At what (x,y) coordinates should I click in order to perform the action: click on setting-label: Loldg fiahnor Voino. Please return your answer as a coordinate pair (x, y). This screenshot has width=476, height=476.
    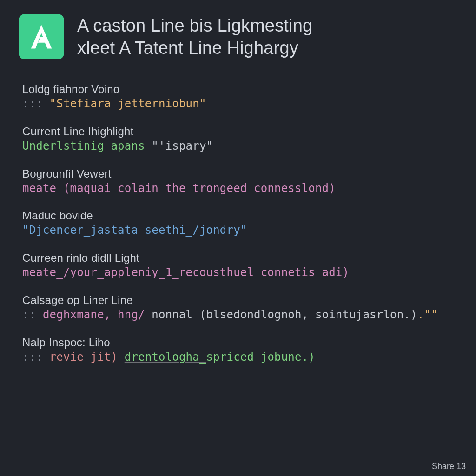
    Looking at the image, I should click on (240, 89).